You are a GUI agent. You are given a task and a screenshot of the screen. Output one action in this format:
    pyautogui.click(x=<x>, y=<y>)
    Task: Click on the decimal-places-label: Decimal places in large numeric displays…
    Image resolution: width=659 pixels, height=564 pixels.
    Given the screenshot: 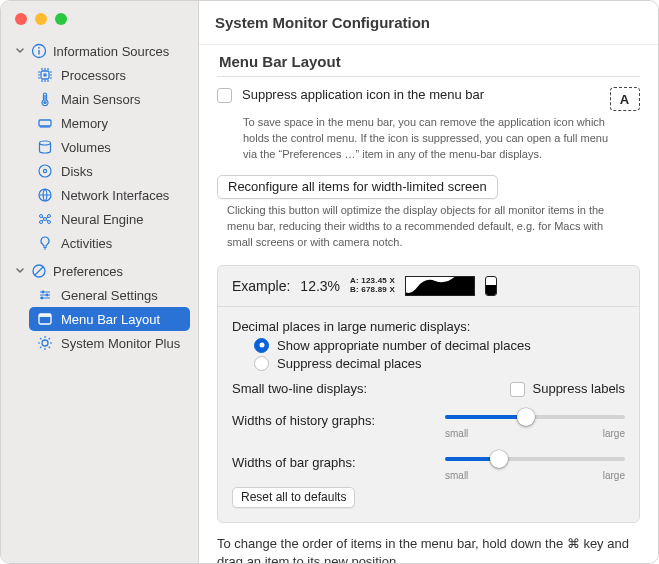 What is the action you would take?
    pyautogui.click(x=428, y=326)
    